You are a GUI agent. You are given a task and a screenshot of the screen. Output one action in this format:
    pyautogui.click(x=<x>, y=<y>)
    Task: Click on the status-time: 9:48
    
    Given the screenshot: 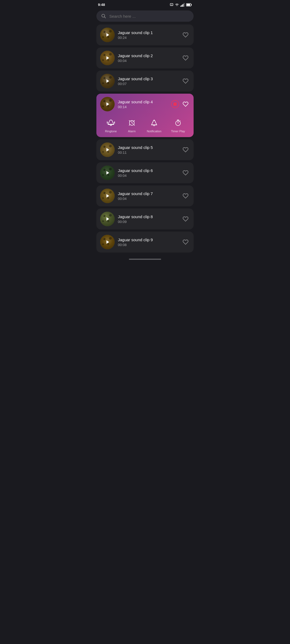 What is the action you would take?
    pyautogui.click(x=102, y=5)
    